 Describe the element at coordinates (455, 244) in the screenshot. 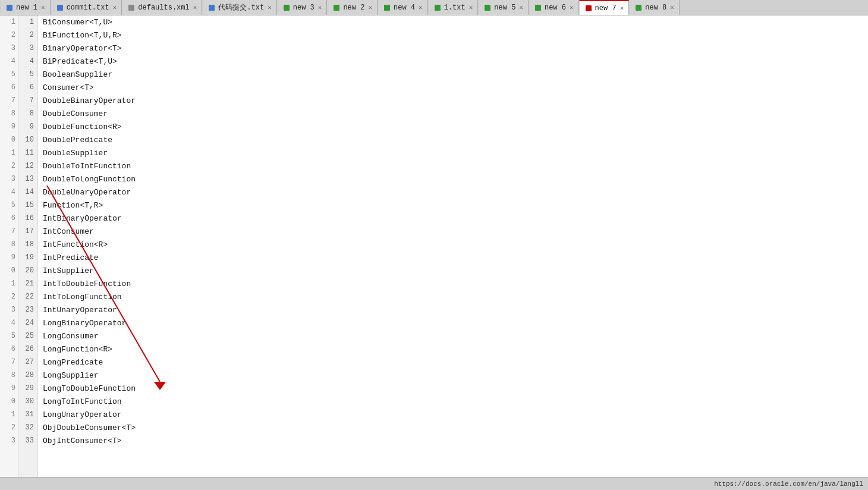

I see `code-row-18: IntFunction<R>` at that location.